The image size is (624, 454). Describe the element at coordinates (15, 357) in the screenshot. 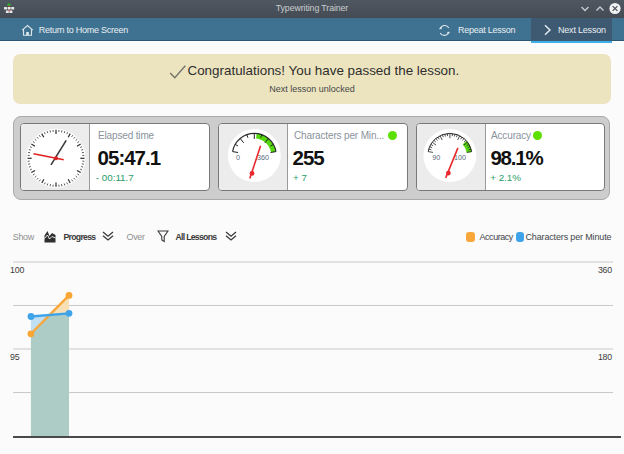

I see `svg-text: 95` at that location.